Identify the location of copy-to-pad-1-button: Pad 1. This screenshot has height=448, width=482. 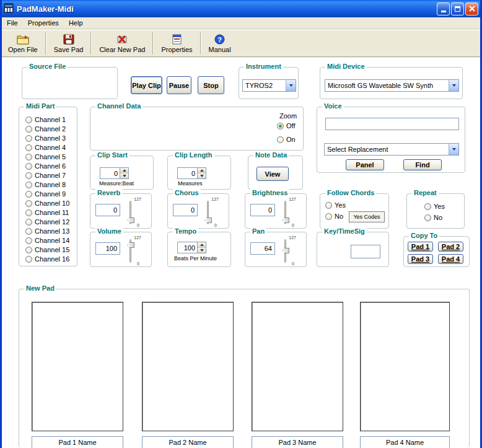
(420, 247).